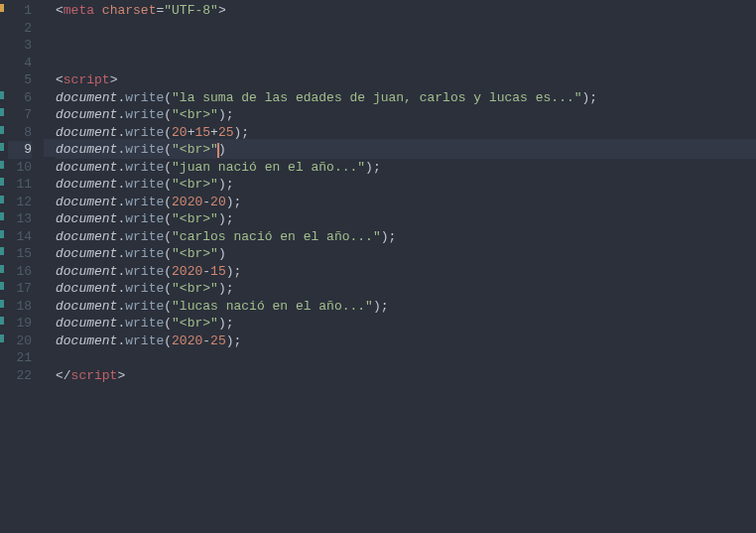  What do you see at coordinates (226, 133) in the screenshot?
I see `token-number: 25` at bounding box center [226, 133].